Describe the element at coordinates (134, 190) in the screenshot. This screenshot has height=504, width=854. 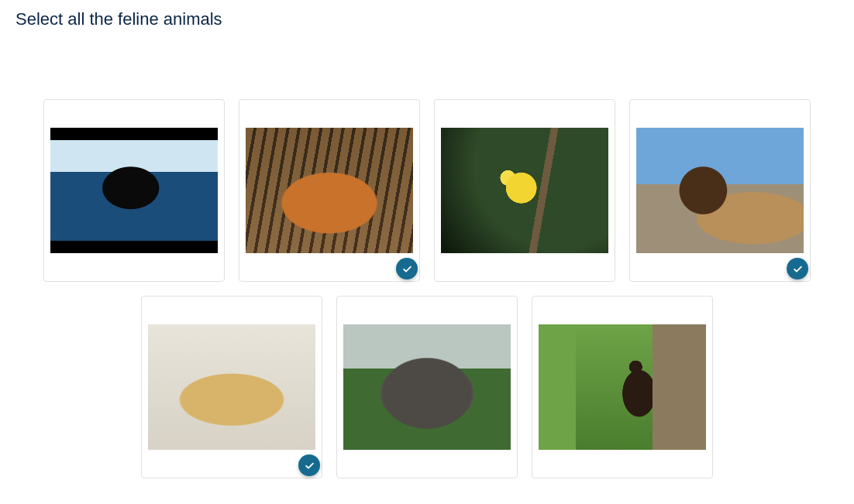
I see `option-orca` at that location.